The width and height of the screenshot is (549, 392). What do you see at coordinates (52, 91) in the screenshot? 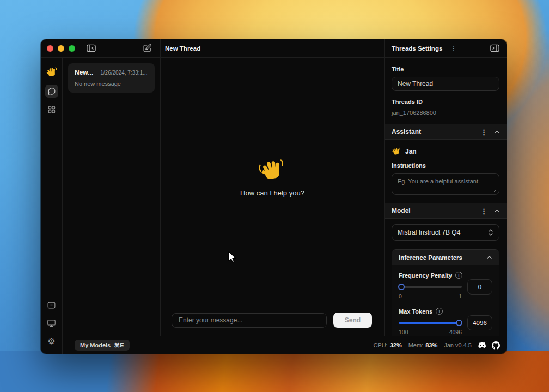
I see `chat-bubble-icon` at bounding box center [52, 91].